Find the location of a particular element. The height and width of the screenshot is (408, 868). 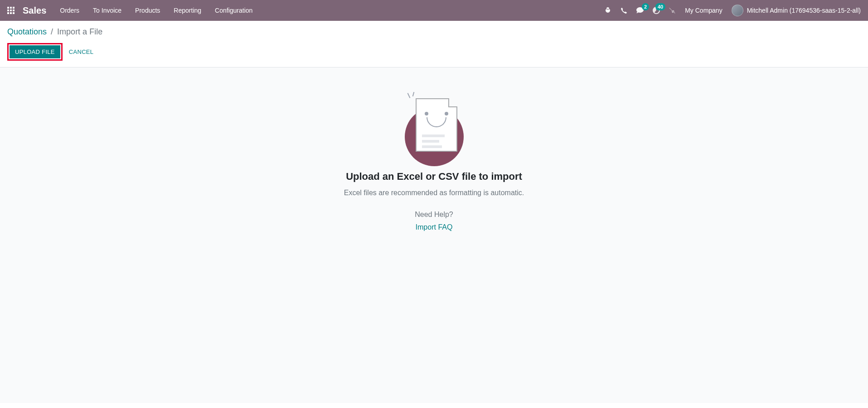

upload-file-button: Upload File is located at coordinates (35, 52).